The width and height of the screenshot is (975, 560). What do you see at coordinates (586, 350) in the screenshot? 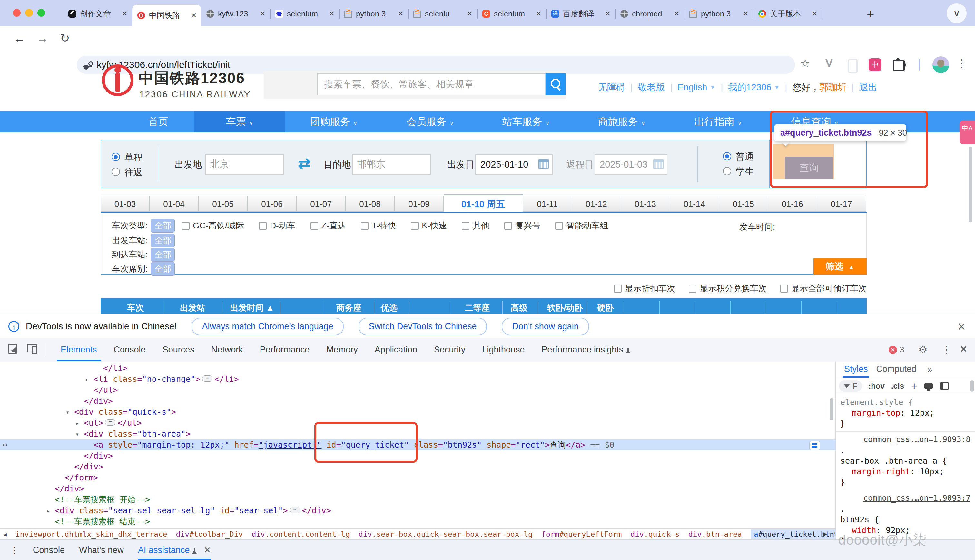
I see `devtools-tab-performance-insights: Performance insights` at bounding box center [586, 350].